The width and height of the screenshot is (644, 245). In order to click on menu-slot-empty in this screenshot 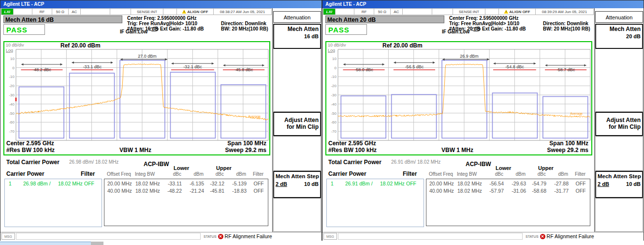, I will do `click(297, 153)`.